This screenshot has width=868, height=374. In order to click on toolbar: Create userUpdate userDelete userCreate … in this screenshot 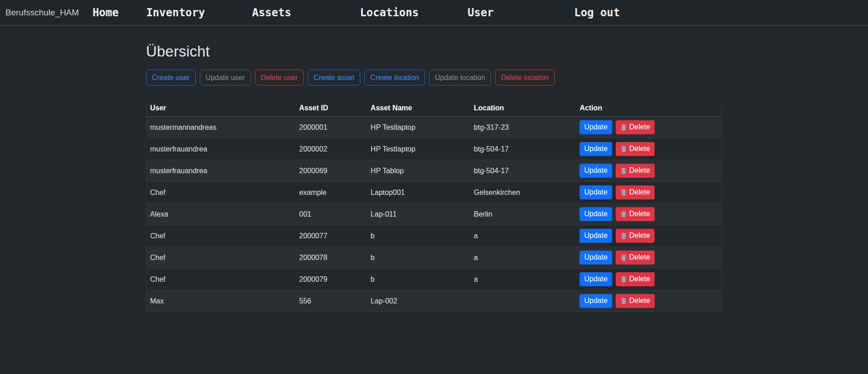, I will do `click(434, 78)`.